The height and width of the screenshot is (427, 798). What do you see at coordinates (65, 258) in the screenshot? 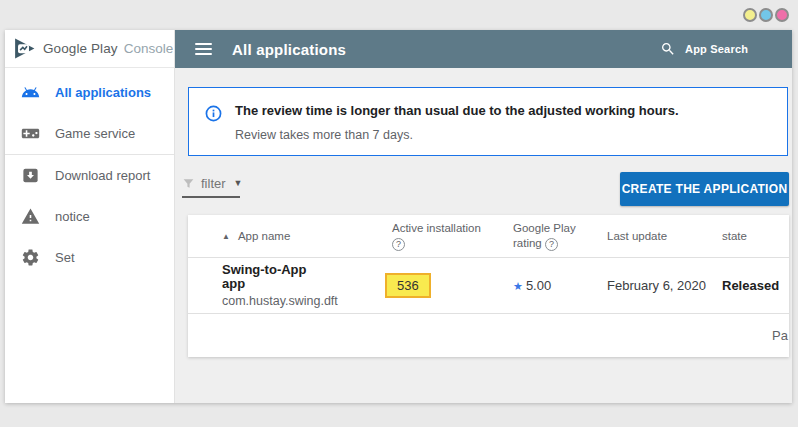
I see `sidebar-item-label: Set` at bounding box center [65, 258].